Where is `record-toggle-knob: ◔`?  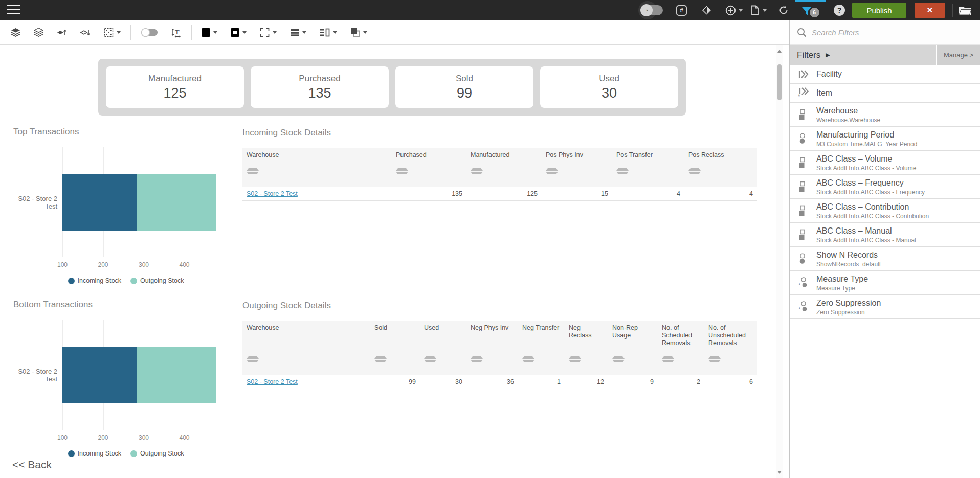
record-toggle-knob: ◔ is located at coordinates (647, 10).